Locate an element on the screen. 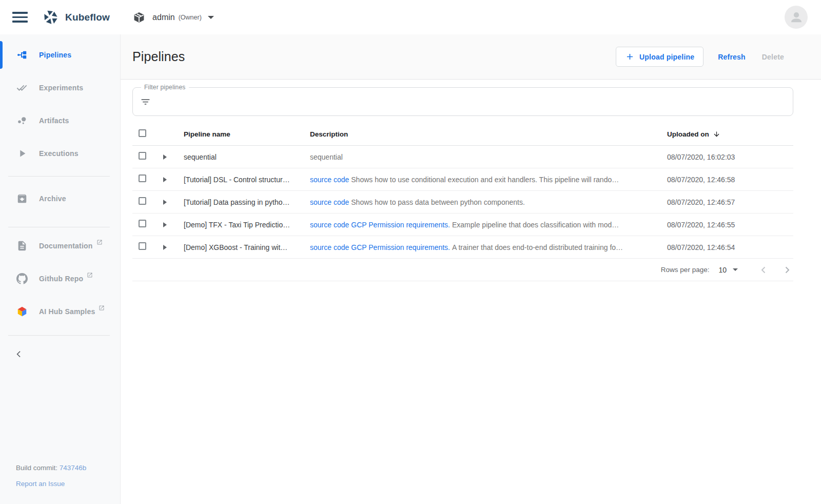  build-commit-link: 743746b is located at coordinates (73, 468).